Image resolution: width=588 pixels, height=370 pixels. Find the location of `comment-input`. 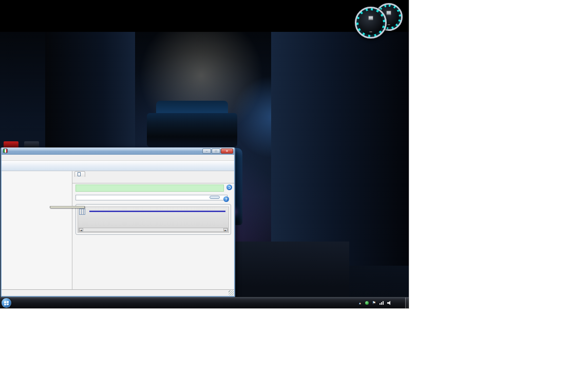

comment-input is located at coordinates (151, 197).